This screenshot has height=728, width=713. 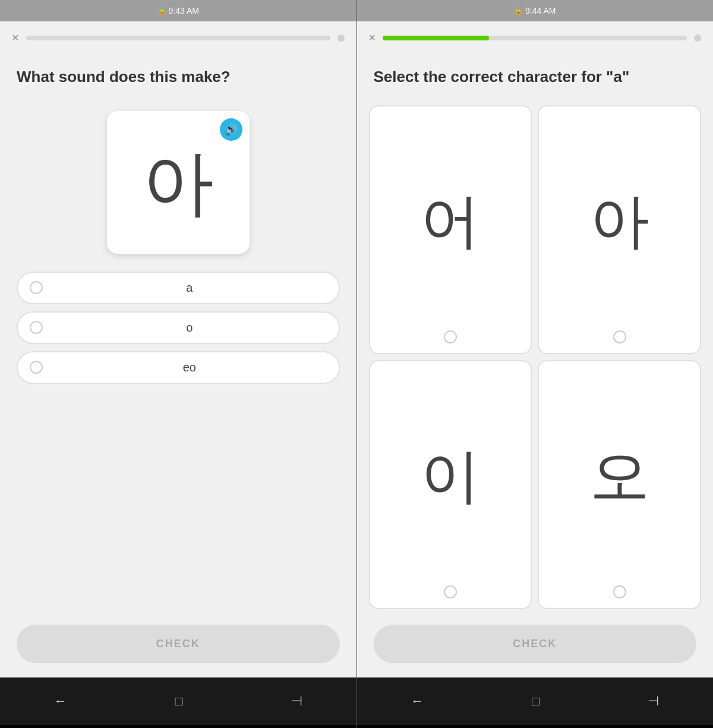 What do you see at coordinates (535, 644) in the screenshot?
I see `right-check-button: CHECK` at bounding box center [535, 644].